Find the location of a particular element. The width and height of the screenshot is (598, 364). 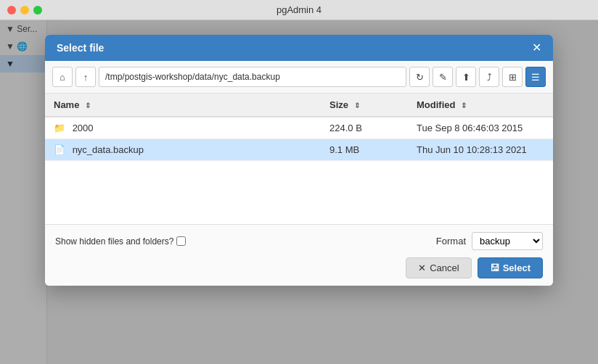

edit-button: ✎ is located at coordinates (443, 77).